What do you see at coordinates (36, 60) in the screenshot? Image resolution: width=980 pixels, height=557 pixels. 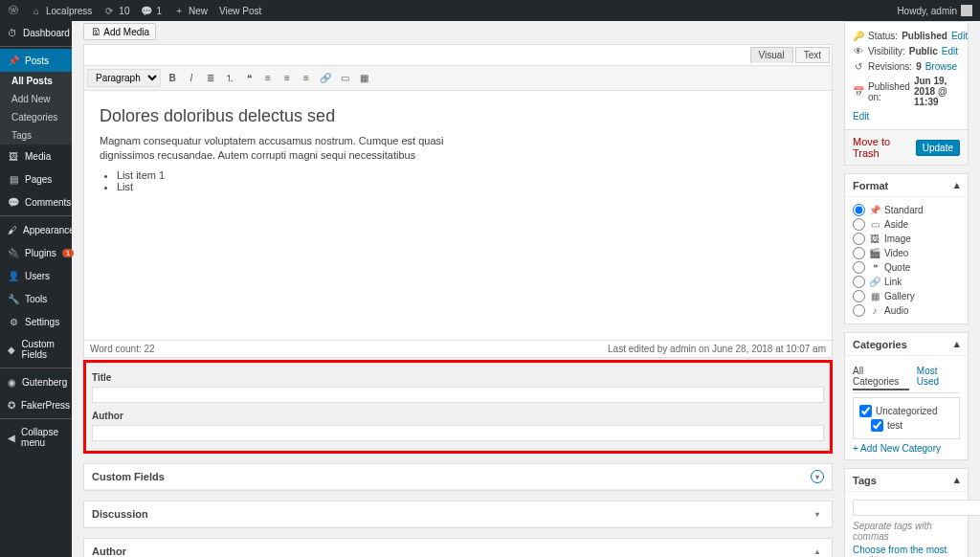 I see `menu-posts: 📌Posts` at bounding box center [36, 60].